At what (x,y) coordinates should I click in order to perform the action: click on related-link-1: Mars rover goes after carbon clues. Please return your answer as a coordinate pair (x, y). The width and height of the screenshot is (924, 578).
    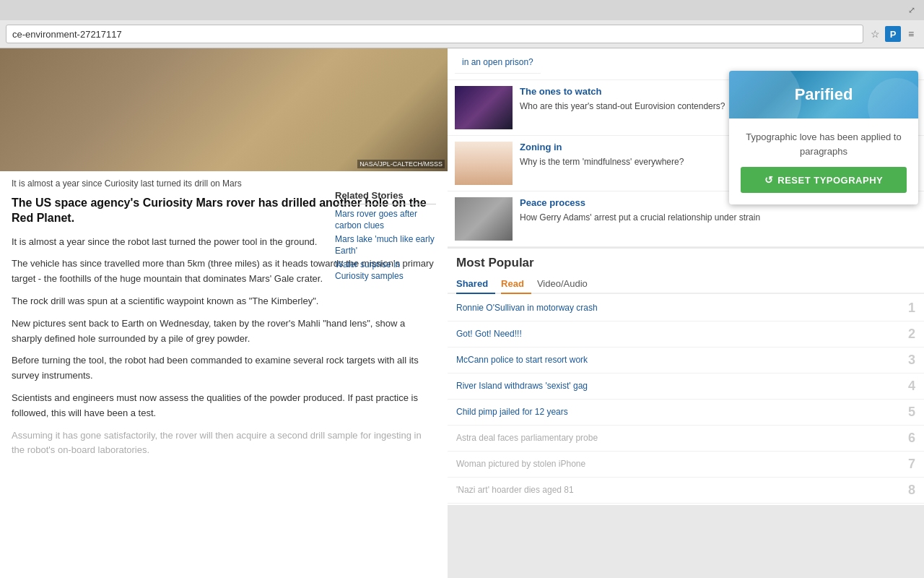
    Looking at the image, I should click on (385, 220).